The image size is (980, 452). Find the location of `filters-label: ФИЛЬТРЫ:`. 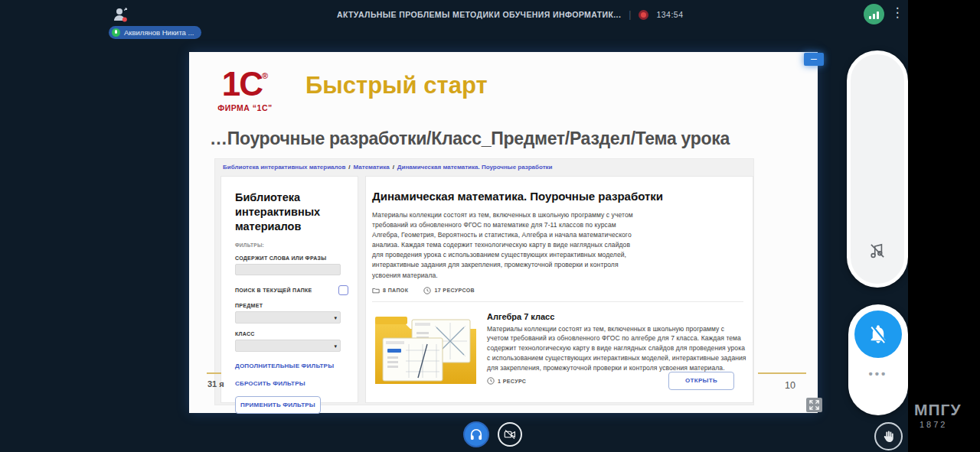

filters-label: ФИЛЬТРЫ: is located at coordinates (291, 245).